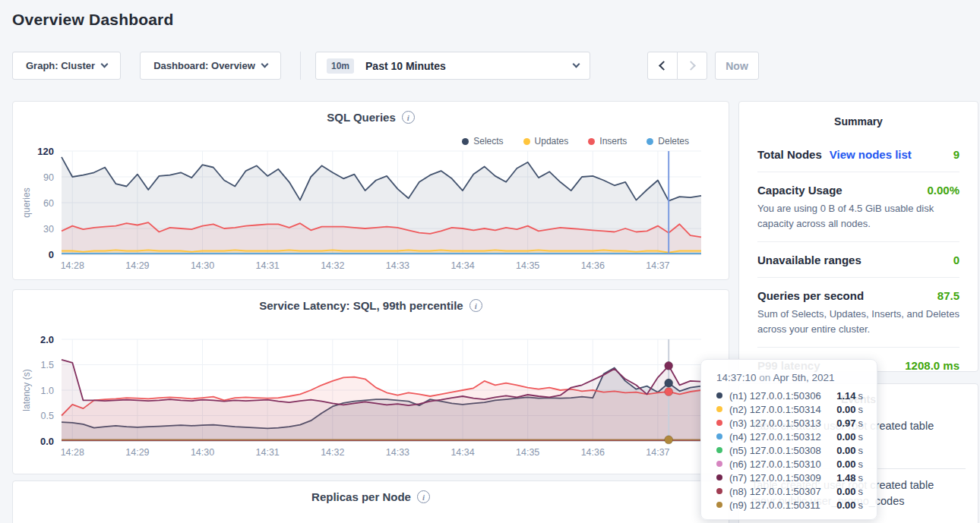 The width and height of the screenshot is (980, 523). What do you see at coordinates (593, 266) in the screenshot?
I see `x-axis-tick: 14:36` at bounding box center [593, 266].